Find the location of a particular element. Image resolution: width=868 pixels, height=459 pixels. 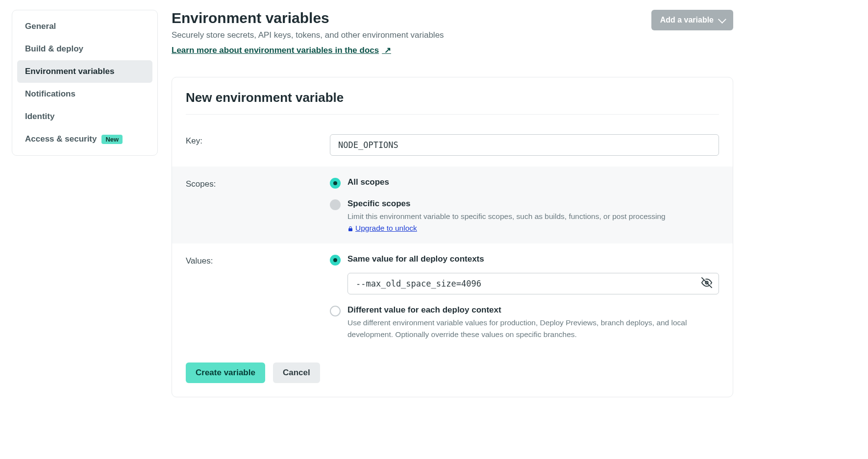

page-subtitle: Securely store secrets, API keys, tokens… is located at coordinates (308, 35).